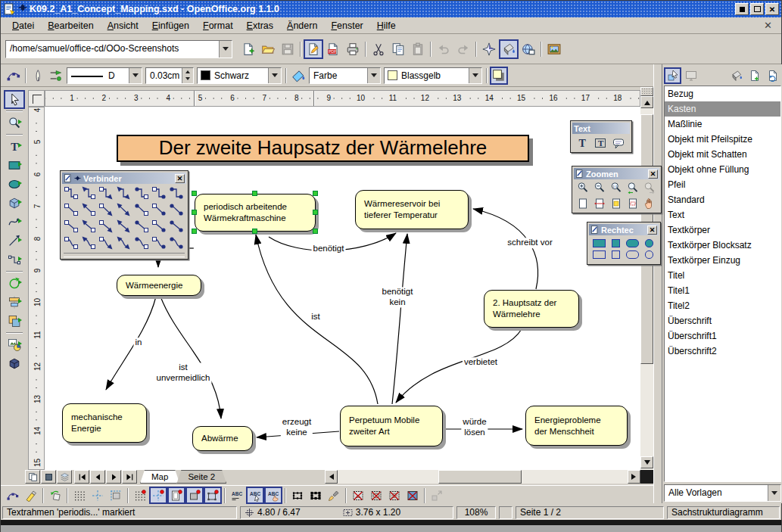 The height and width of the screenshot is (532, 782). I want to click on menu-fenster: Fenster, so click(347, 26).